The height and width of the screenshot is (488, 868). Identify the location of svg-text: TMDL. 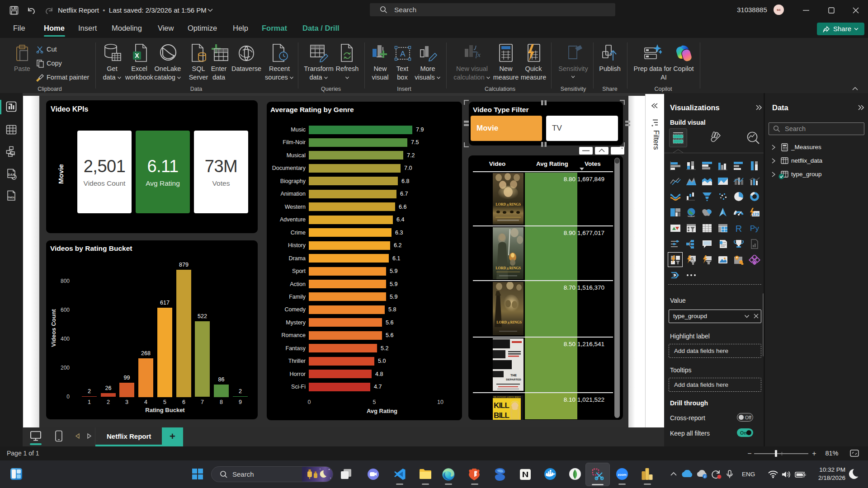
(11, 197).